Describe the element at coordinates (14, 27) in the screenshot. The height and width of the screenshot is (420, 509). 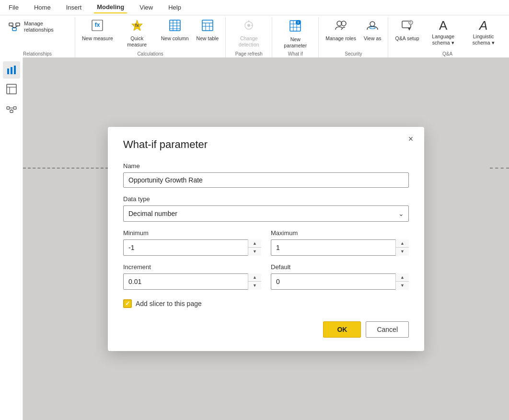
I see `manage-relationships-icon` at that location.